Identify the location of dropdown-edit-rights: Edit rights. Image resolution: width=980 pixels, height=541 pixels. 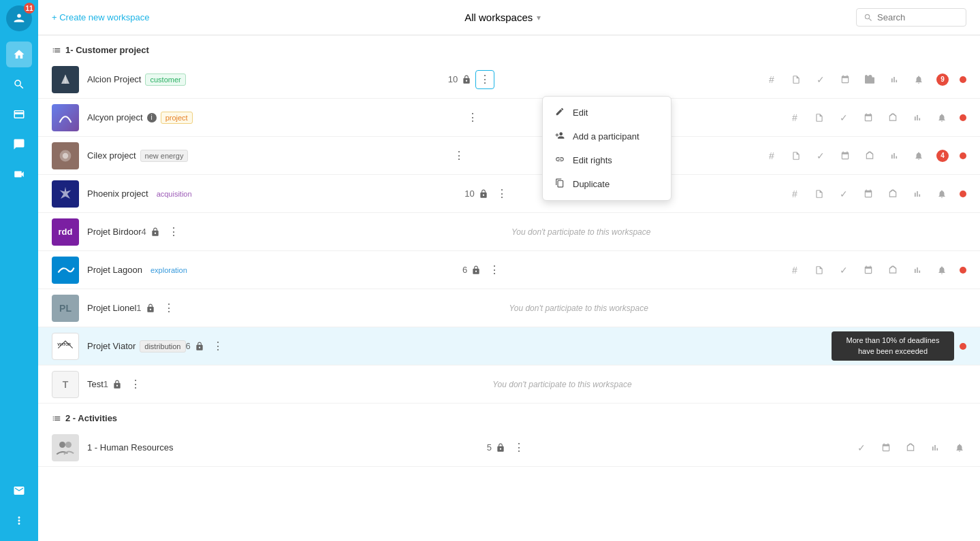
(607, 161).